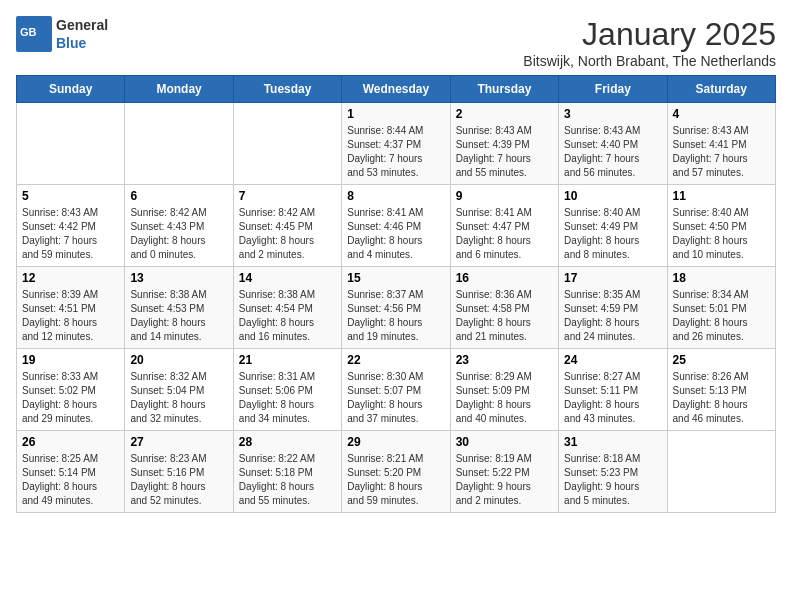 Image resolution: width=792 pixels, height=612 pixels. What do you see at coordinates (396, 234) in the screenshot?
I see `day-info: Sunrise: 8:41 AM Sunset: 4:46 PM Dayligh…` at bounding box center [396, 234].